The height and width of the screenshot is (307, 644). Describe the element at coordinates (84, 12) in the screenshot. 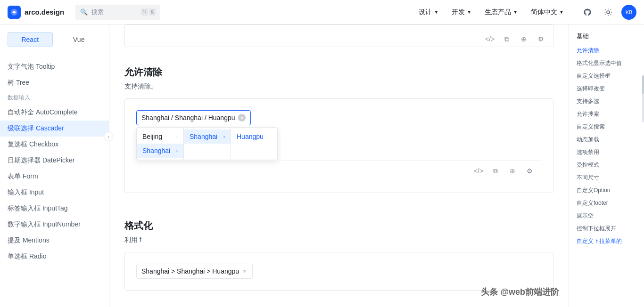

I see `search-icon: 🔍` at that location.